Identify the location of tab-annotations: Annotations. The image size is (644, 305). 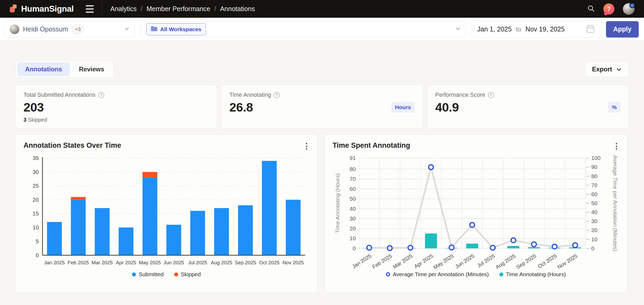
(44, 69).